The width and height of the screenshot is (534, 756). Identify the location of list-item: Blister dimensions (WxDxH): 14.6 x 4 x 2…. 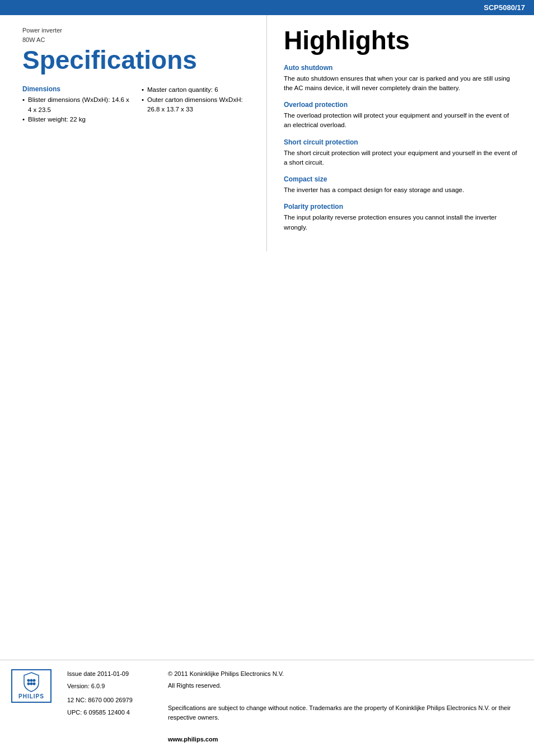
(76, 105).